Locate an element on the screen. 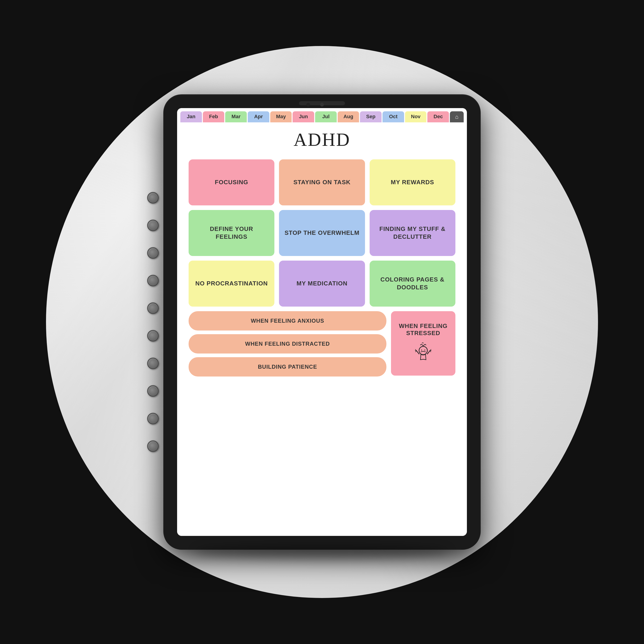 Image resolution: width=644 pixels, height=644 pixels. tab-jul: Jul is located at coordinates (326, 117).